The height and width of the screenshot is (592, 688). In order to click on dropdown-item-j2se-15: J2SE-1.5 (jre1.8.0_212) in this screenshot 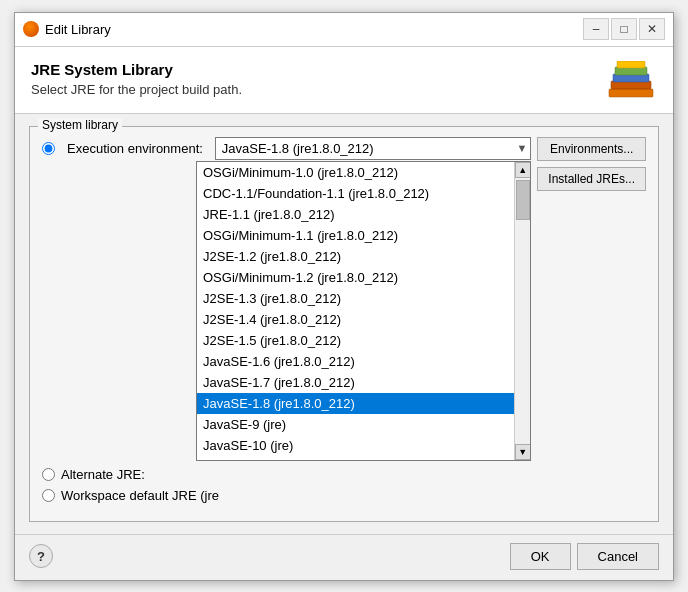, I will do `click(356, 340)`.